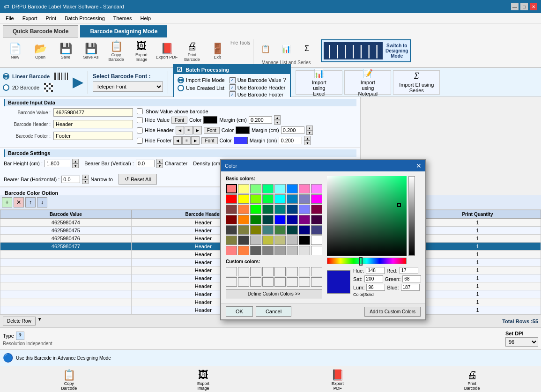 This screenshot has width=541, height=392. I want to click on tab-quick-mode: Quick Barcode Mode, so click(40, 31).